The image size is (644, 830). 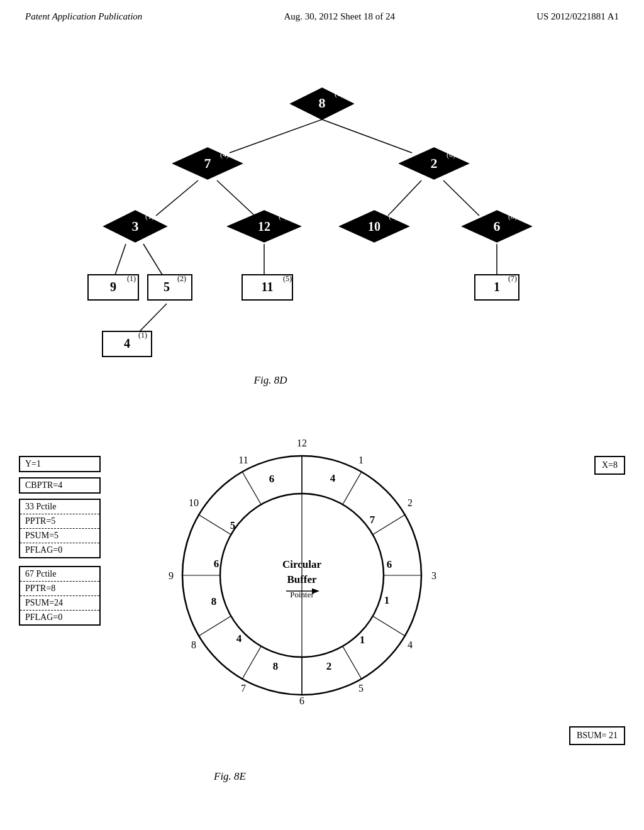 What do you see at coordinates (340, 16) in the screenshot?
I see `publication-date: Aug. 30, 2012 Sheet 18 of 24` at bounding box center [340, 16].